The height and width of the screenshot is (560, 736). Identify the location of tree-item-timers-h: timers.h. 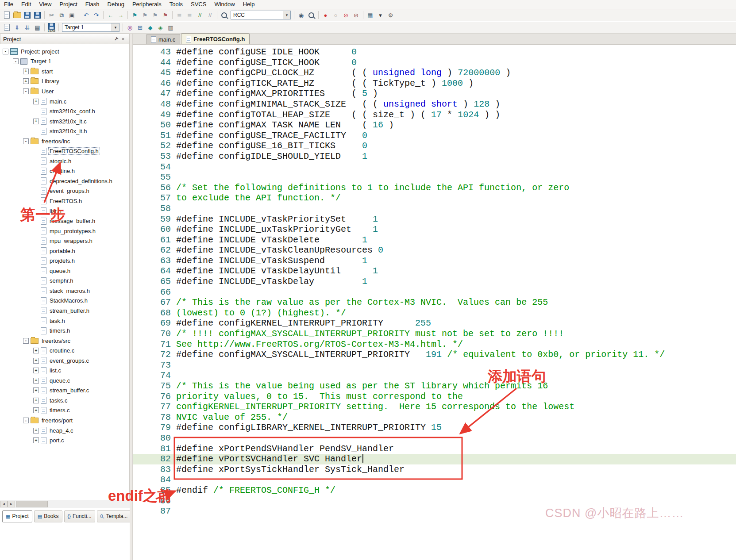
(65, 331).